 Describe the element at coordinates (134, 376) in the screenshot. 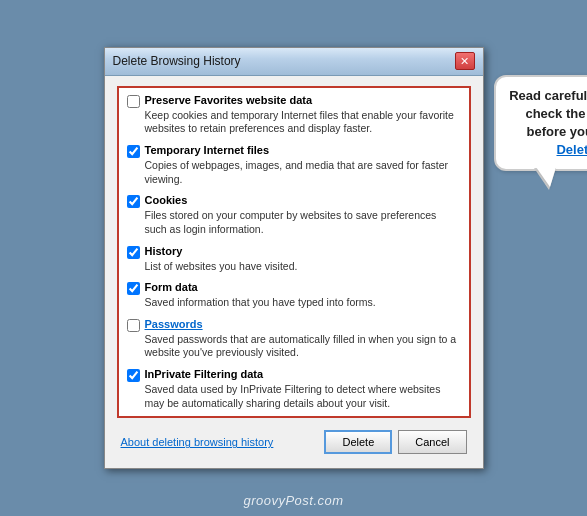

I see `checkbox-inprivate` at that location.